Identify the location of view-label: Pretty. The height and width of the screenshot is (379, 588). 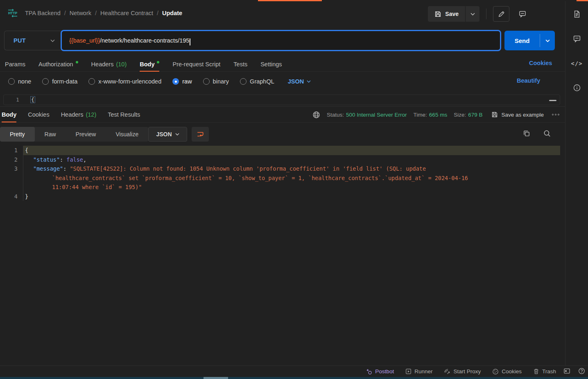
(17, 134).